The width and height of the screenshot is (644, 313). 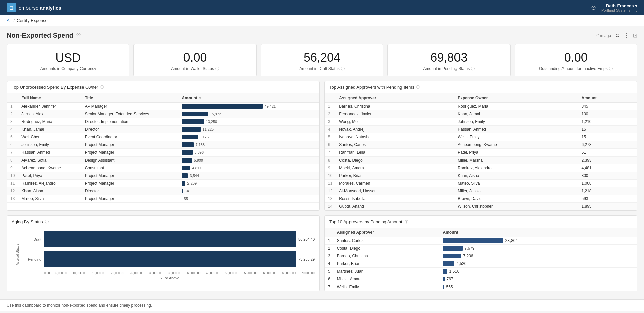 What do you see at coordinates (330, 145) in the screenshot?
I see `row-num: 6` at bounding box center [330, 145].